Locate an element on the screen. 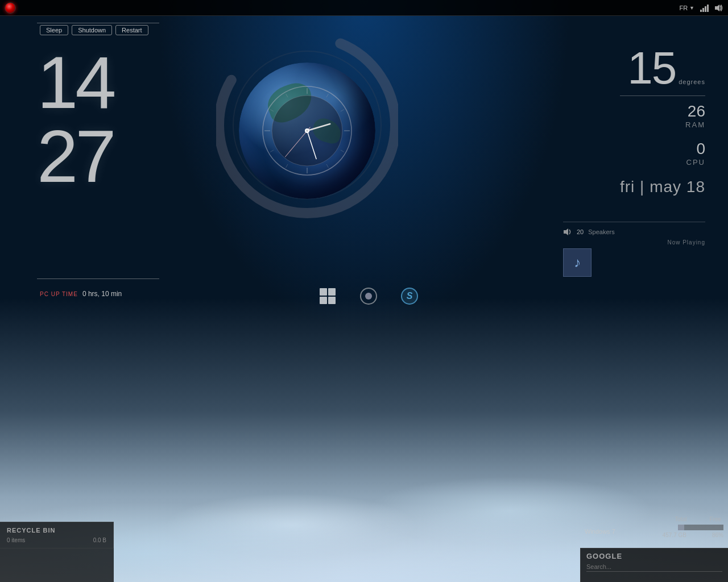 This screenshot has width=728, height=582. hal-eye is located at coordinates (10, 8).